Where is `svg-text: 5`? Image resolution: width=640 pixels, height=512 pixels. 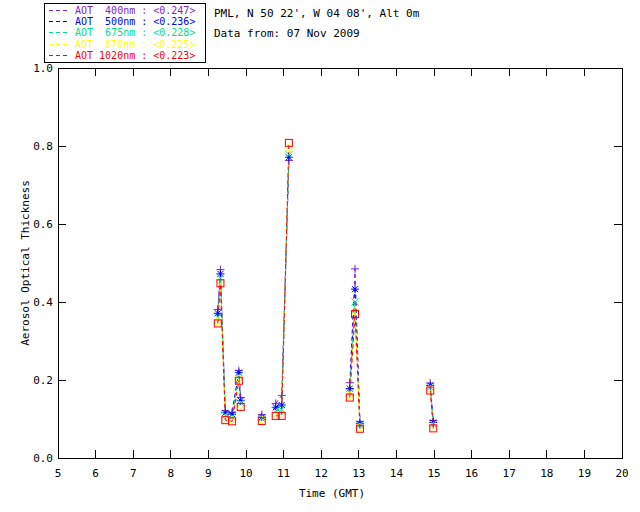
svg-text: 5 is located at coordinates (58, 474).